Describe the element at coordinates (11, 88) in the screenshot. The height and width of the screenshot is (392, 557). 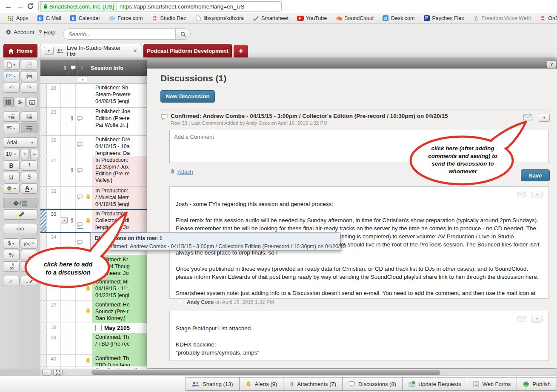
I see `undo-button: ↶` at that location.